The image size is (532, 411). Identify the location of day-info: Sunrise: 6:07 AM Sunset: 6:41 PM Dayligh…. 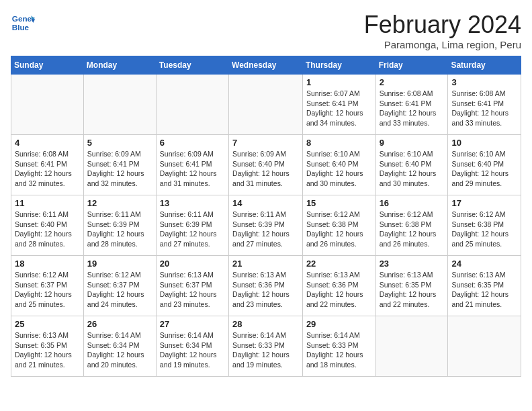
(339, 109).